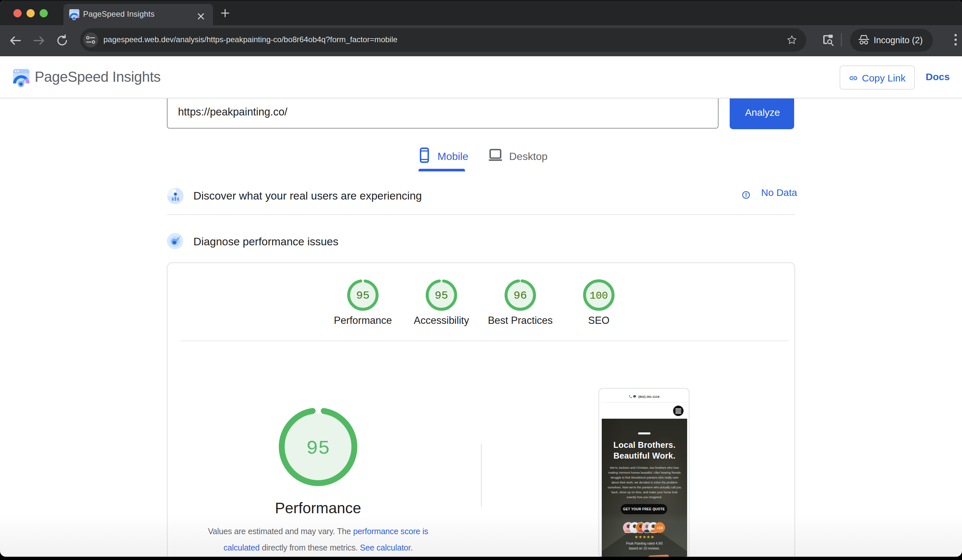  What do you see at coordinates (660, 528) in the screenshot?
I see `svg-text: +10` at bounding box center [660, 528].